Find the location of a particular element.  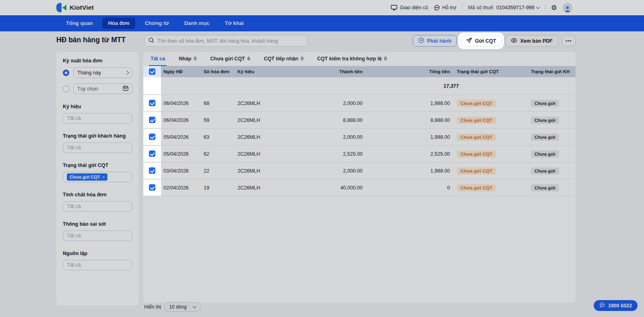

filter-group: Thông báo sai sót Tất cả is located at coordinates (97, 231).